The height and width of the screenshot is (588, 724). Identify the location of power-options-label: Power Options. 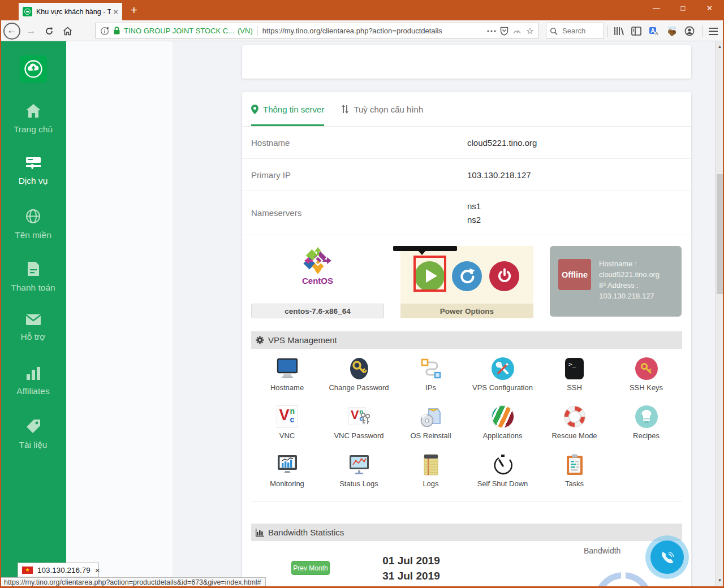
(467, 311).